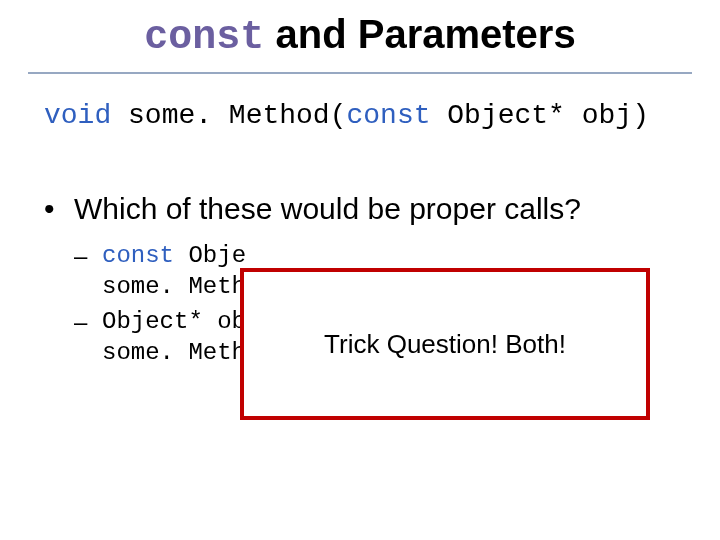 Image resolution: width=720 pixels, height=540 pixels. What do you see at coordinates (548, 116) in the screenshot?
I see `sig-rest: Object* obj)` at bounding box center [548, 116].